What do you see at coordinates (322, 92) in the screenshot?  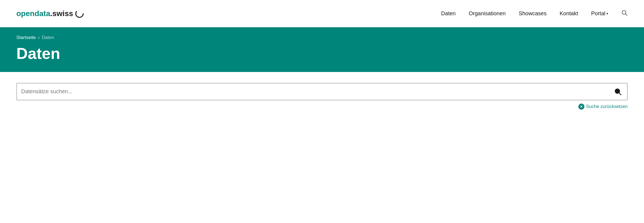 I see `search-bar` at bounding box center [322, 92].